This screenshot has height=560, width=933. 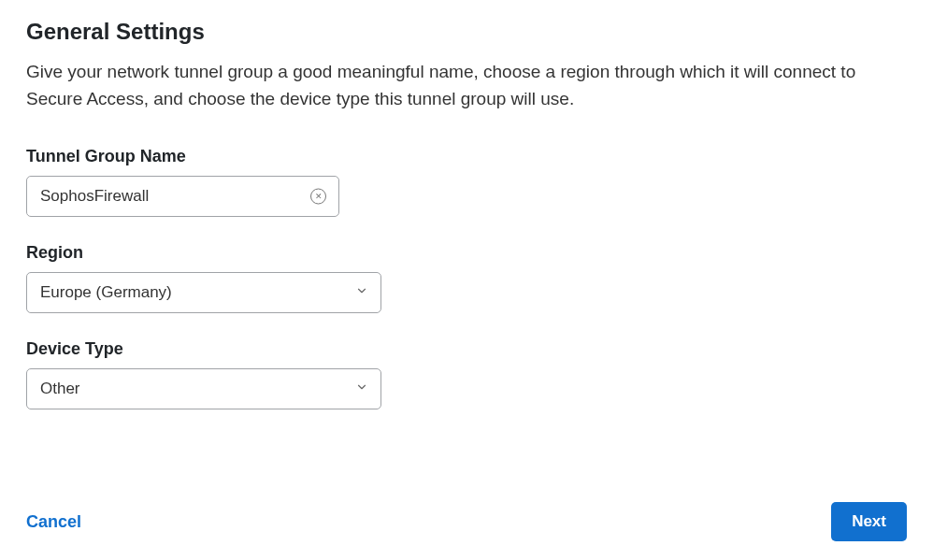 I want to click on clear-input-icon, so click(x=318, y=196).